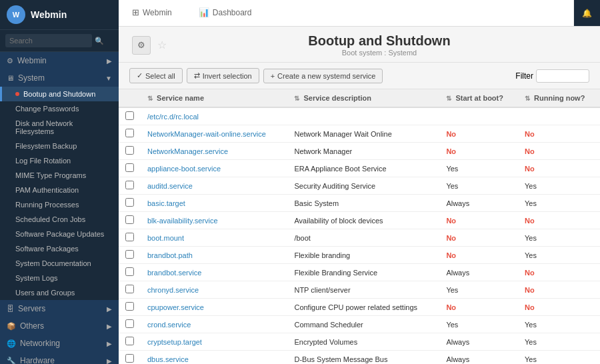 The image size is (600, 364). What do you see at coordinates (359, 45) in the screenshot?
I see `page-header: ⚙ ☆ Bootup and Shutdown Boot system : Sy…` at bounding box center [359, 45].